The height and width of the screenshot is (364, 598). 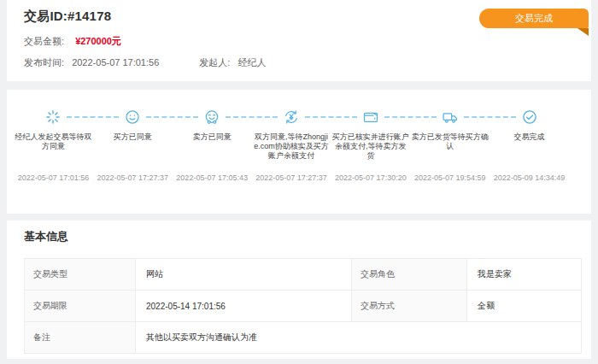 I want to click on loading-spinner-icon, so click(x=53, y=117).